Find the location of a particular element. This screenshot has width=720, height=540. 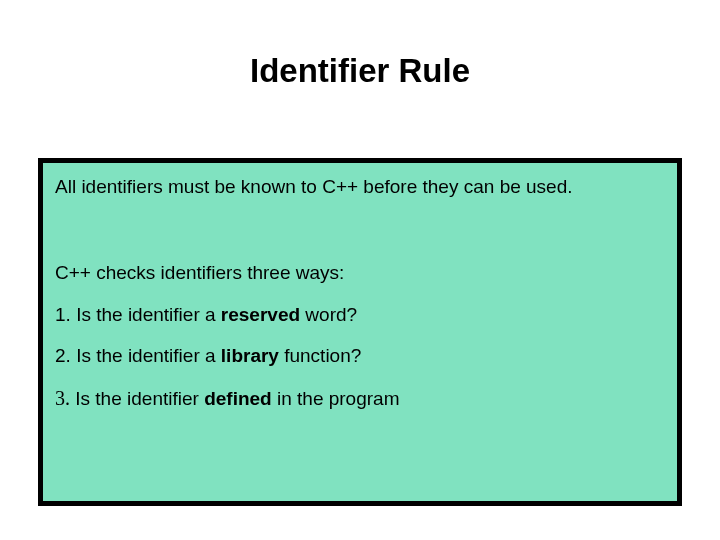

item-bold: reserved is located at coordinates (260, 314).